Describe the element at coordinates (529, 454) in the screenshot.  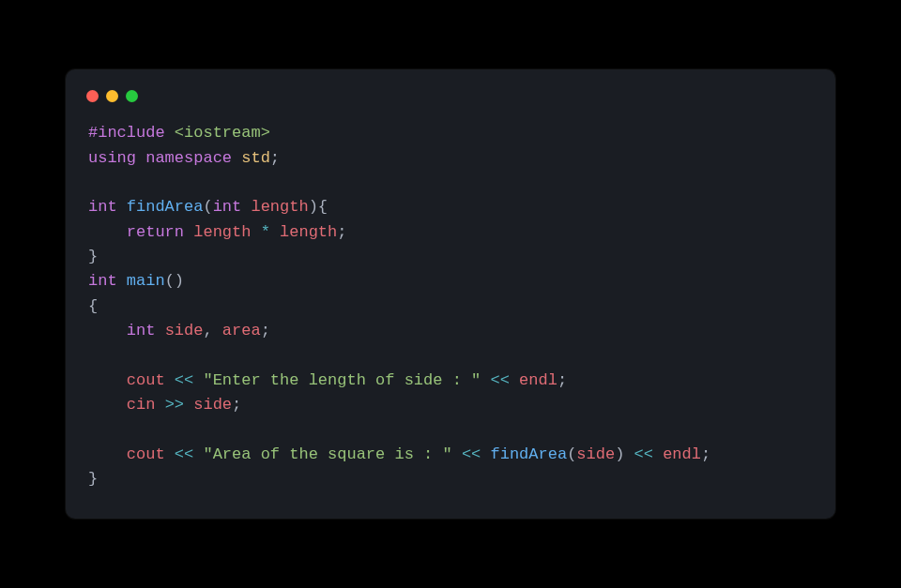
I see `function-call: findArea` at that location.